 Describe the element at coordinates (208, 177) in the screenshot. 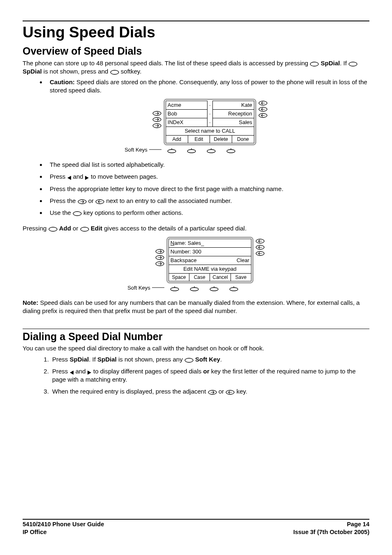

I see `overview-bullet: Press and to move between pages.` at that location.